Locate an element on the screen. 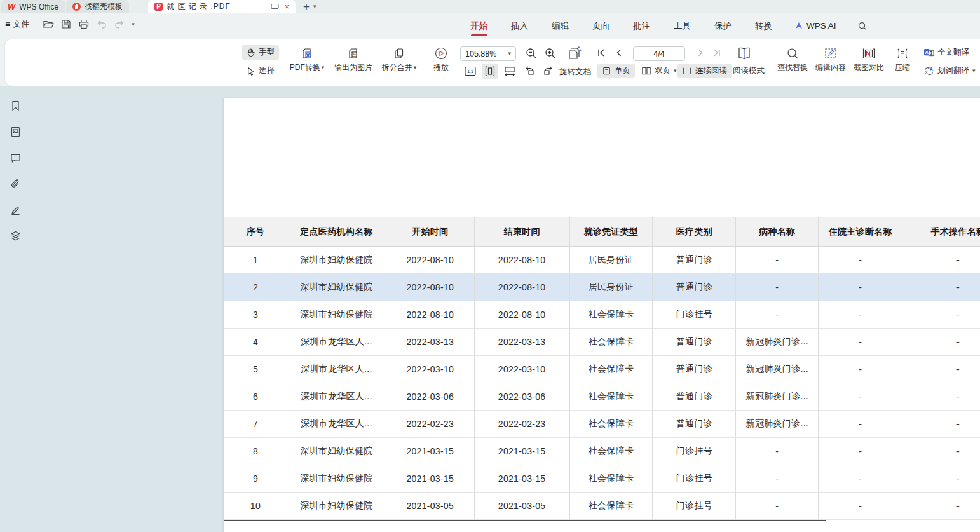  toolbar-separator is located at coordinates (426, 62).